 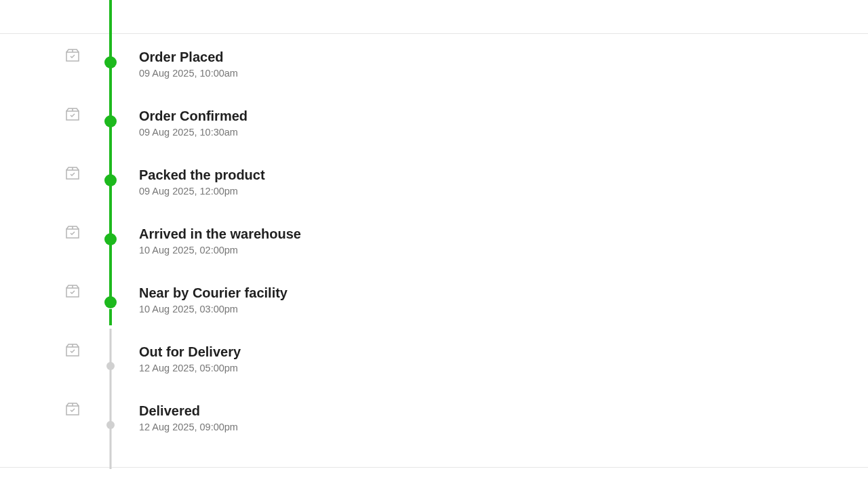 What do you see at coordinates (467, 122) in the screenshot?
I see `timeline-step: Order Confirmed 09 Aug 2025, 10:30am` at bounding box center [467, 122].